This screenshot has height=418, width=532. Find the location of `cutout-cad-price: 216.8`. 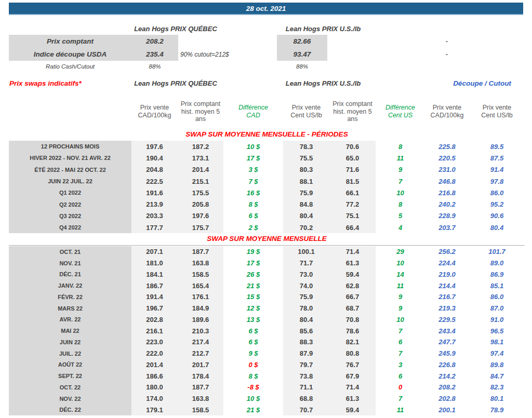

cutout-cad-price: 216.8 is located at coordinates (447, 193).